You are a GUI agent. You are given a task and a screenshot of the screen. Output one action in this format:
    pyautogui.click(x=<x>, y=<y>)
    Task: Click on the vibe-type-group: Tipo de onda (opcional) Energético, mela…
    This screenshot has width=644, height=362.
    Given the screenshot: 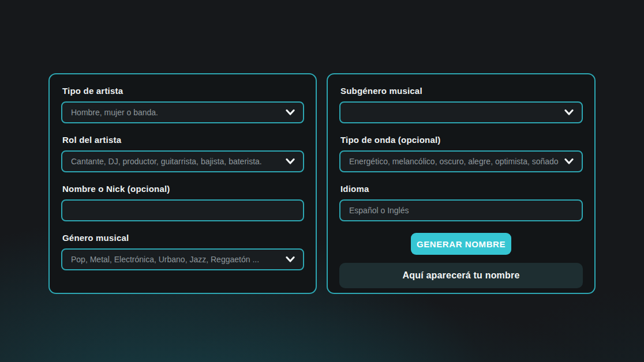 What is the action you would take?
    pyautogui.click(x=461, y=153)
    